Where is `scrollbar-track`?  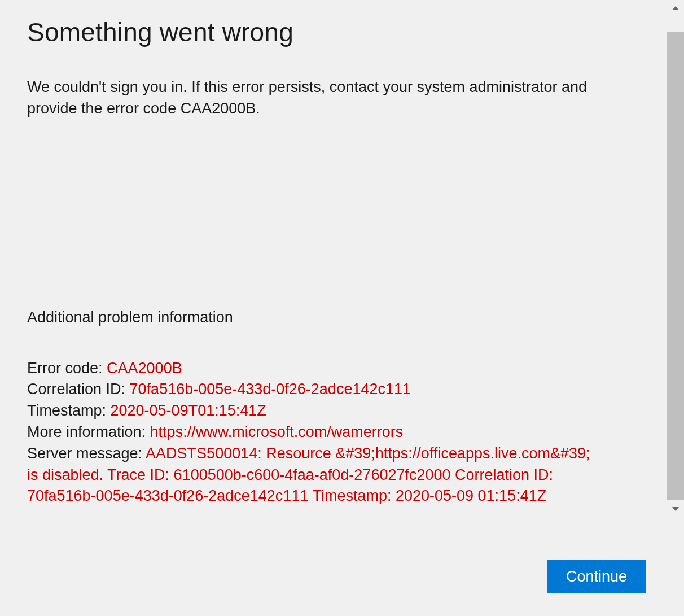 scrollbar-track is located at coordinates (676, 259).